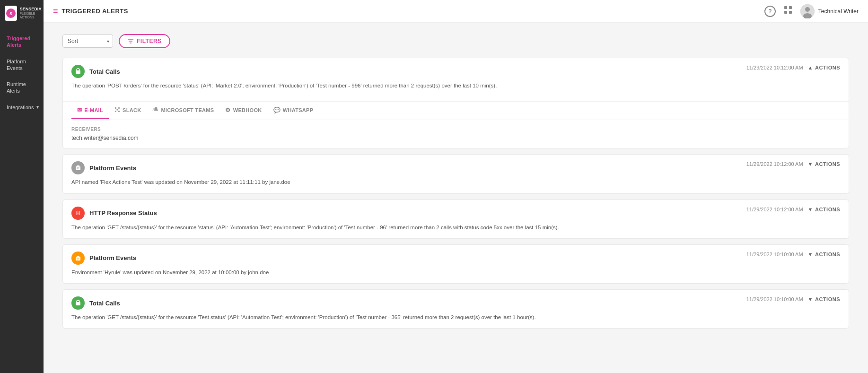 Image resolution: width=868 pixels, height=373 pixels. What do you see at coordinates (807, 11) in the screenshot?
I see `avatar` at bounding box center [807, 11].